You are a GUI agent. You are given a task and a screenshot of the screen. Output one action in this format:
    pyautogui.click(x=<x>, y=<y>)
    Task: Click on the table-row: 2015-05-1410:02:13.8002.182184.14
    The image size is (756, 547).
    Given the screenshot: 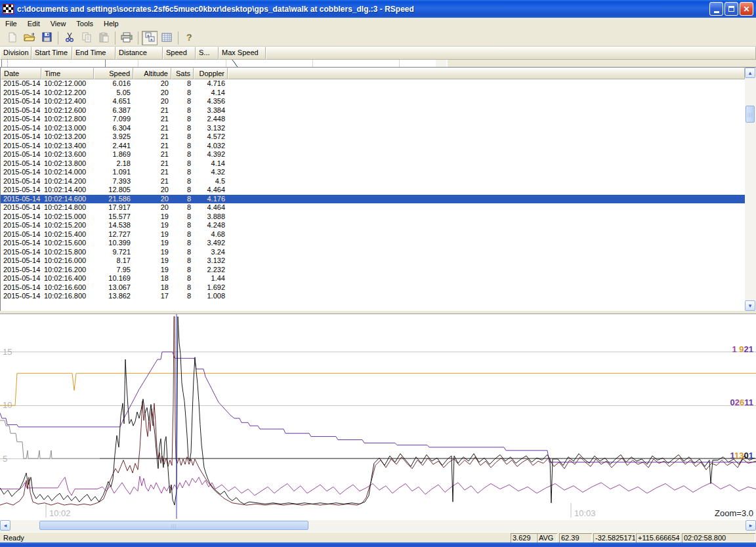 What is the action you would take?
    pyautogui.click(x=373, y=164)
    